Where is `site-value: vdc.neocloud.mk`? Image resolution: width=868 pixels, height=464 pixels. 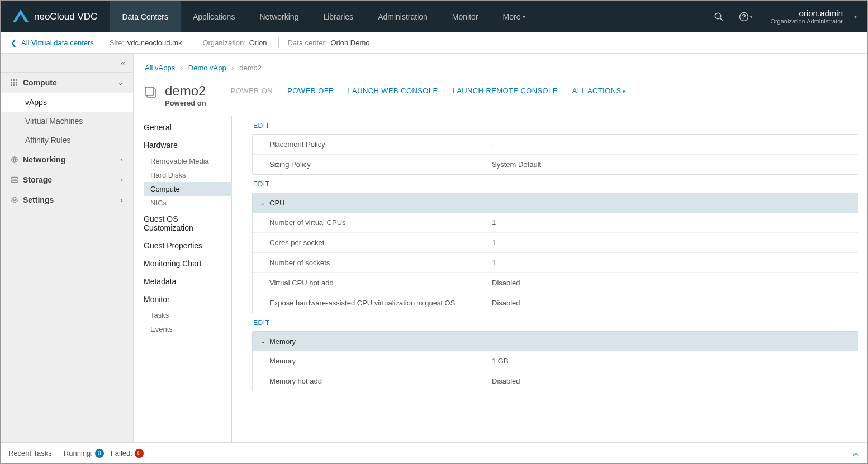
site-value: vdc.neocloud.mk is located at coordinates (155, 42).